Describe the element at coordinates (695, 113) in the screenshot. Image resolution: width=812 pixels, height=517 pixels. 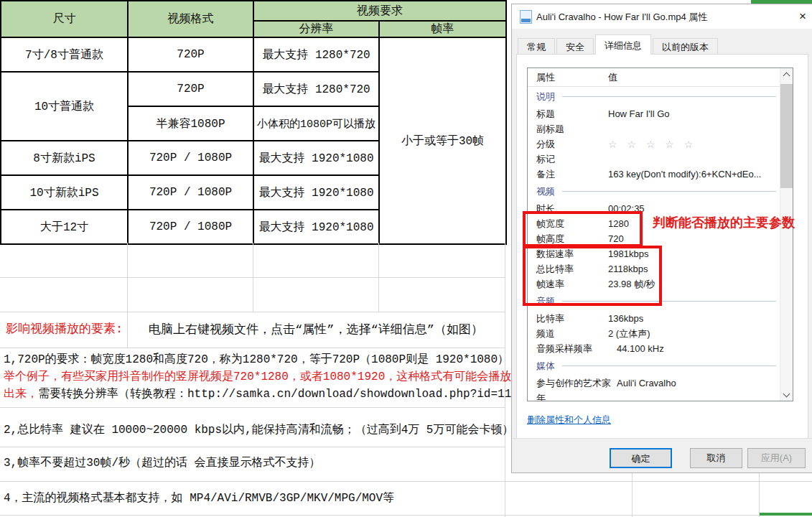
I see `property-value: How Far I'll Go` at that location.